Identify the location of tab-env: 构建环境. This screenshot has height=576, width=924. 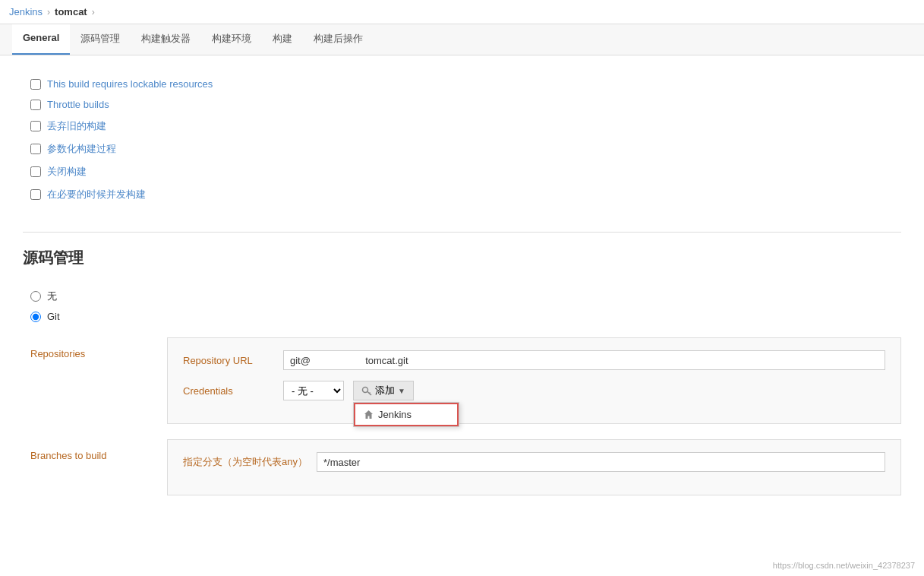
(232, 40).